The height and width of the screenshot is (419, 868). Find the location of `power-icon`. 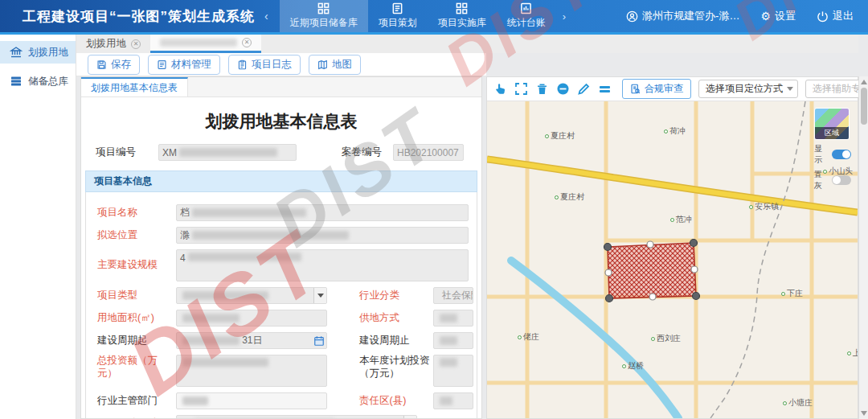

power-icon is located at coordinates (823, 16).